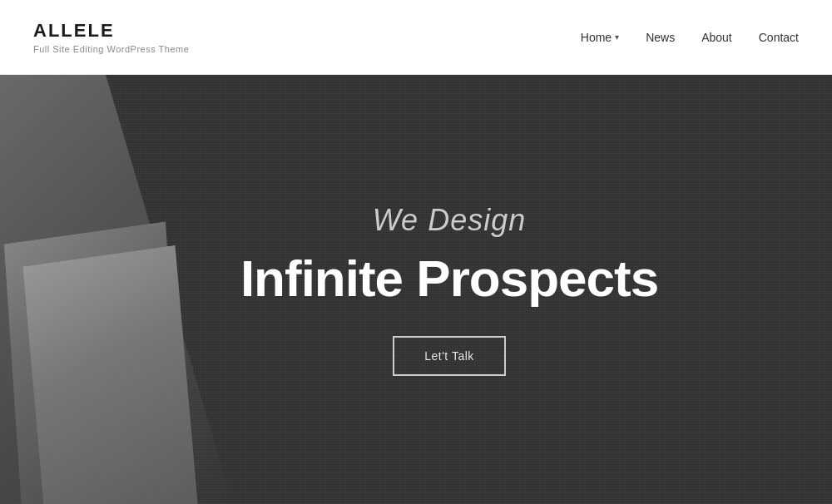  I want to click on logo-subtitle: Full Site Editing WordPress Theme, so click(111, 49).